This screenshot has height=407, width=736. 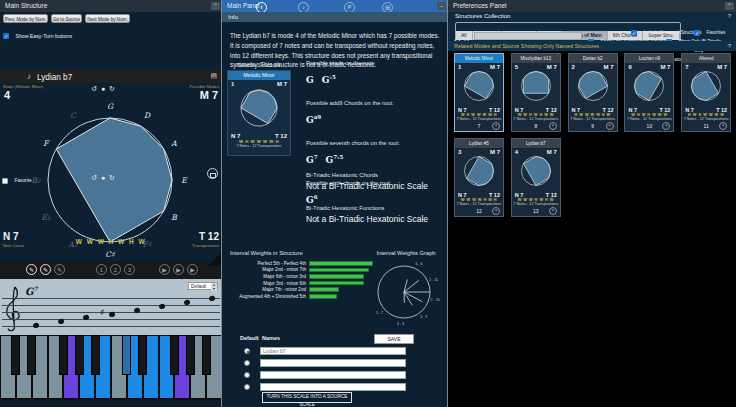 I want to click on note-circle-icon: ♪, so click(x=304, y=8).